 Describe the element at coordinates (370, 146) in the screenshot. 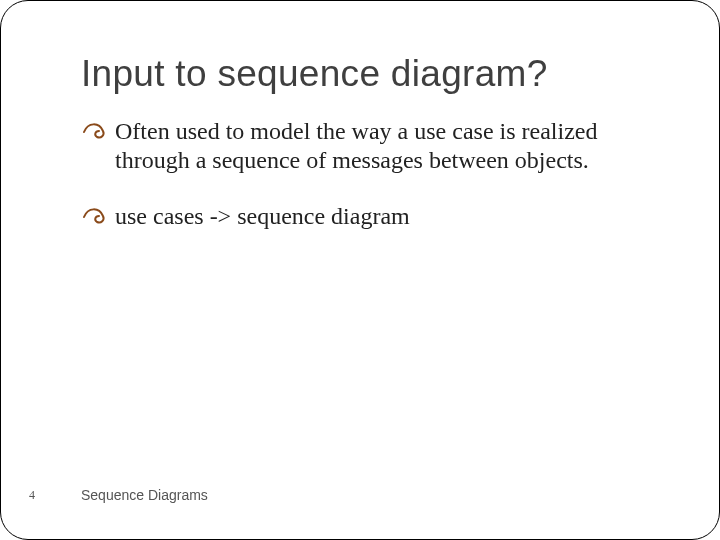

I see `list-item: Often used to model the way a use case i…` at that location.